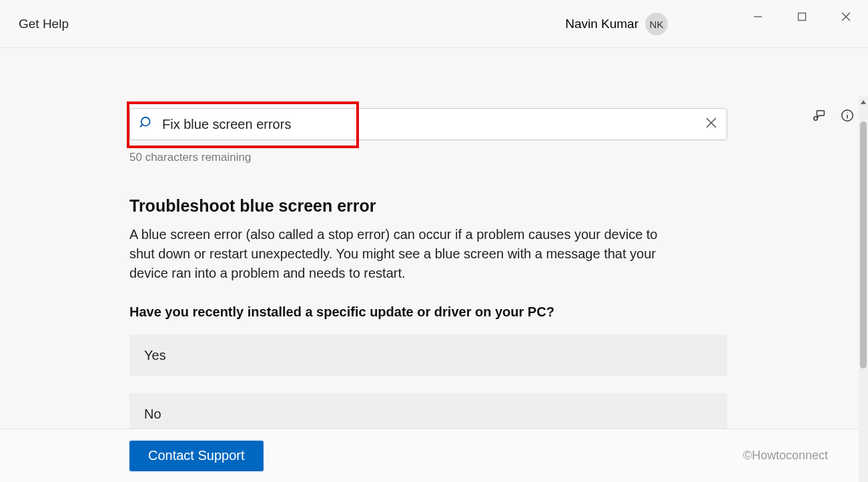 The width and height of the screenshot is (868, 482). Describe the element at coordinates (758, 17) in the screenshot. I see `minimize-button` at that location.